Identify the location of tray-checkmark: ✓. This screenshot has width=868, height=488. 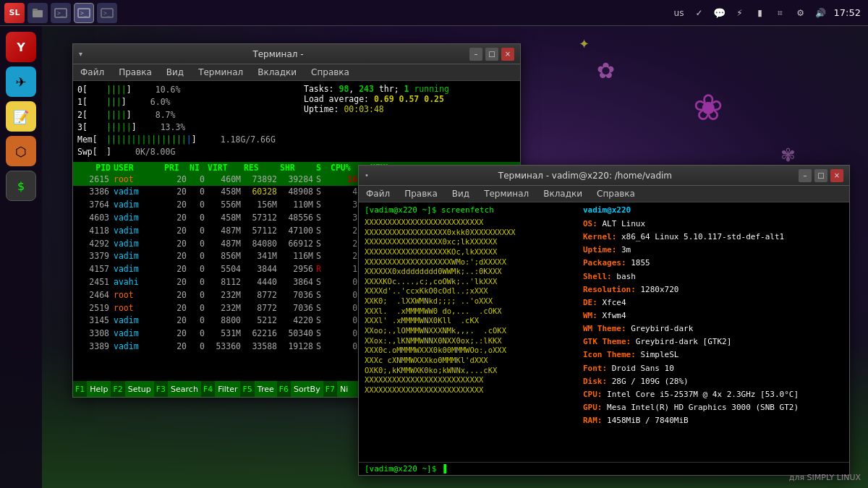
(699, 13).